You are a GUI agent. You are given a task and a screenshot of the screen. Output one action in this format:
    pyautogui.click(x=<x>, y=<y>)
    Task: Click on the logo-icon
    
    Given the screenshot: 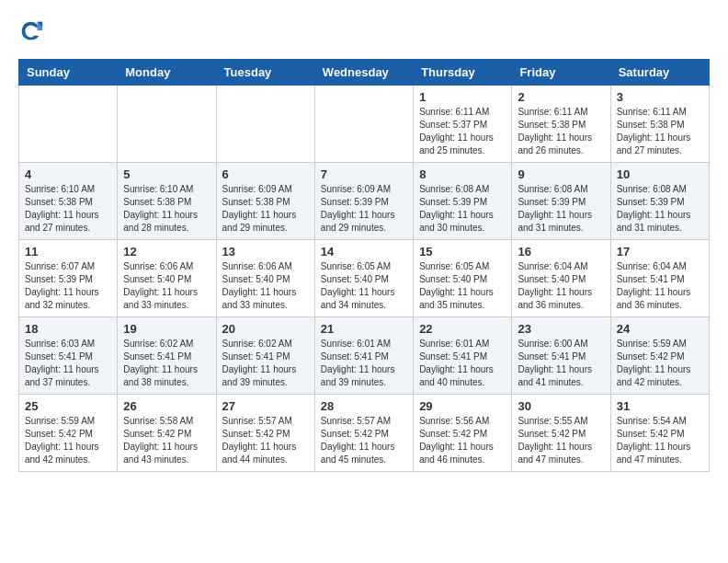 What is the action you would take?
    pyautogui.click(x=31, y=31)
    